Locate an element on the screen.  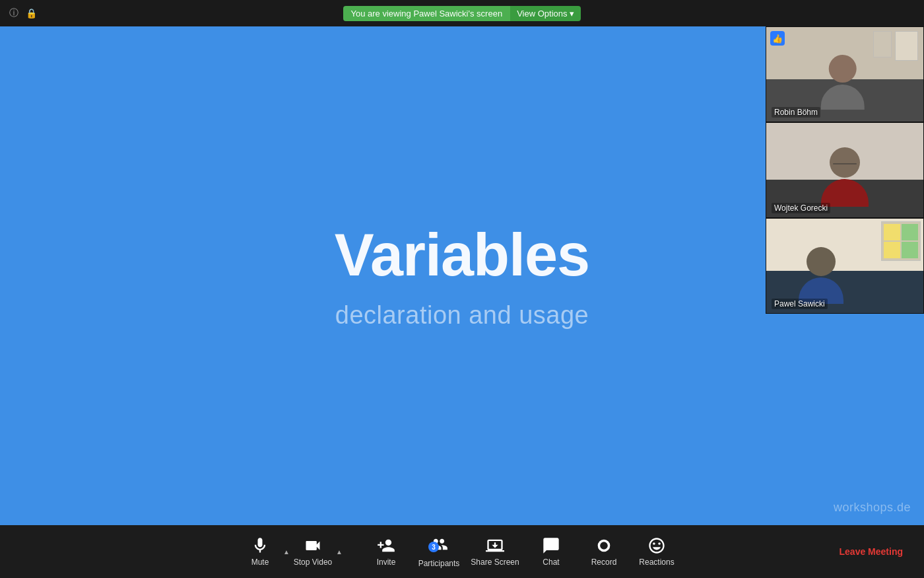
top-bar: ⓘ 🔒 You are viewing Pawel Sawicki's scre… is located at coordinates (462, 13).